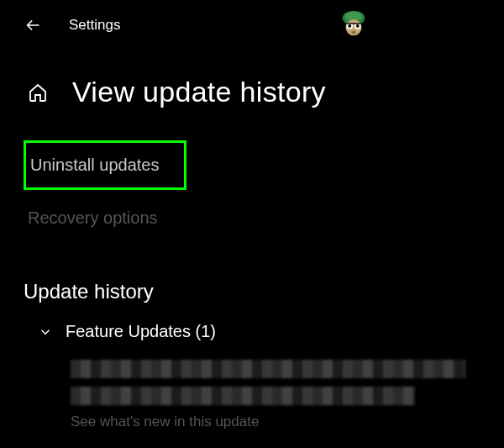 The width and height of the screenshot is (504, 448). What do you see at coordinates (34, 25) in the screenshot?
I see `back-icon` at bounding box center [34, 25].